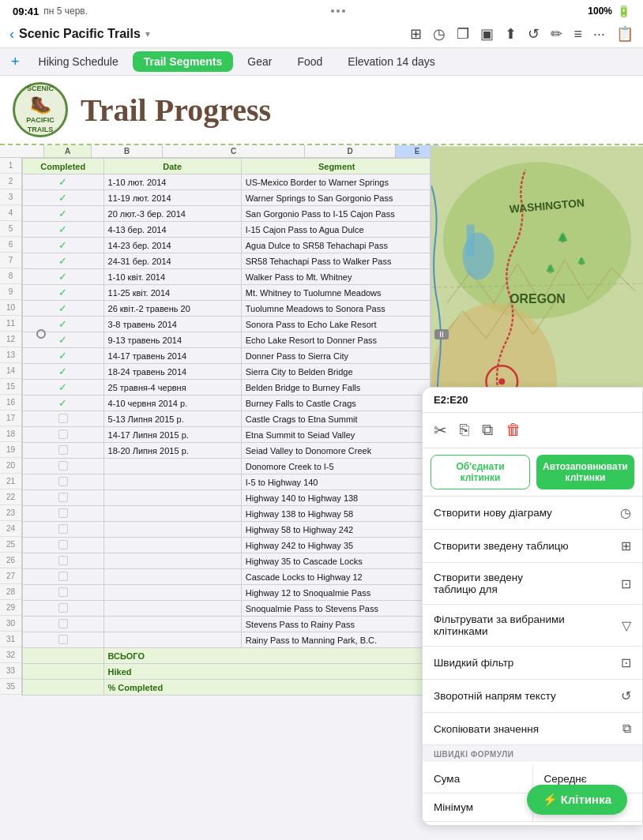  What do you see at coordinates (172, 261) in the screenshot?
I see `cell-date: 24-31 бер. 2014` at bounding box center [172, 261].